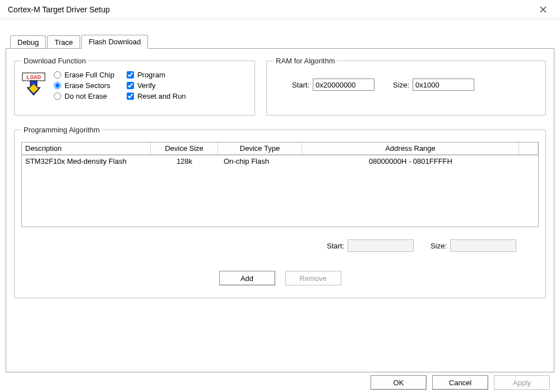 The height and width of the screenshot is (392, 560). I want to click on algo-table-header: Description Device Size Device Type Addr…, so click(280, 149).